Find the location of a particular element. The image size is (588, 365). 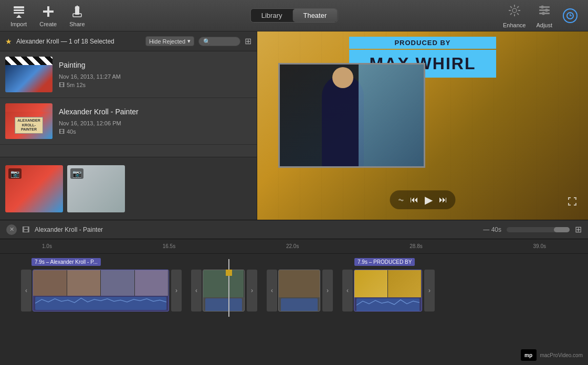

timeline-duration: — 40s is located at coordinates (492, 230).